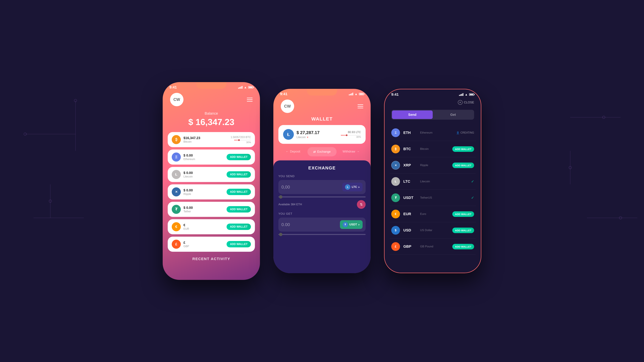 The width and height of the screenshot is (644, 362). Describe the element at coordinates (348, 187) in the screenshot. I see `you-send-ltc-icon: Ł` at that location.